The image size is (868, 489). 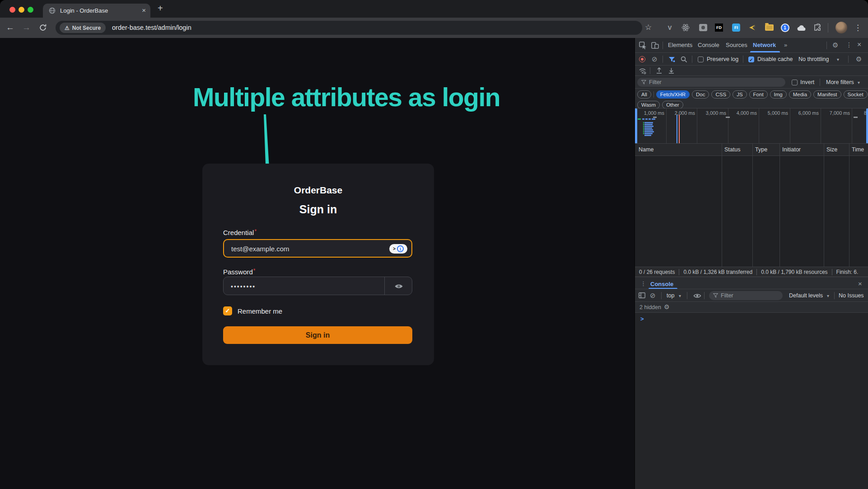 What do you see at coordinates (764, 45) in the screenshot?
I see `tab-network: Network` at bounding box center [764, 45].